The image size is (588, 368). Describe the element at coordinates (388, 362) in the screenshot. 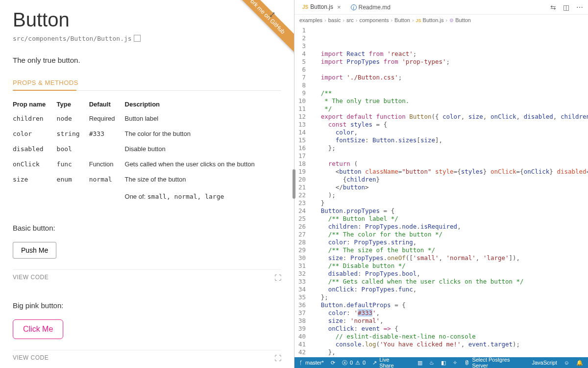

I see `live-share-button: ↗Live Share` at that location.